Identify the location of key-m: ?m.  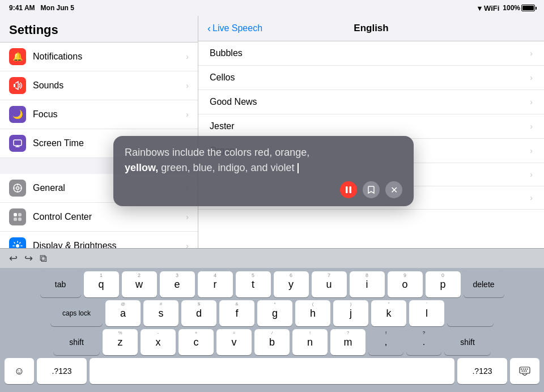
(348, 342).